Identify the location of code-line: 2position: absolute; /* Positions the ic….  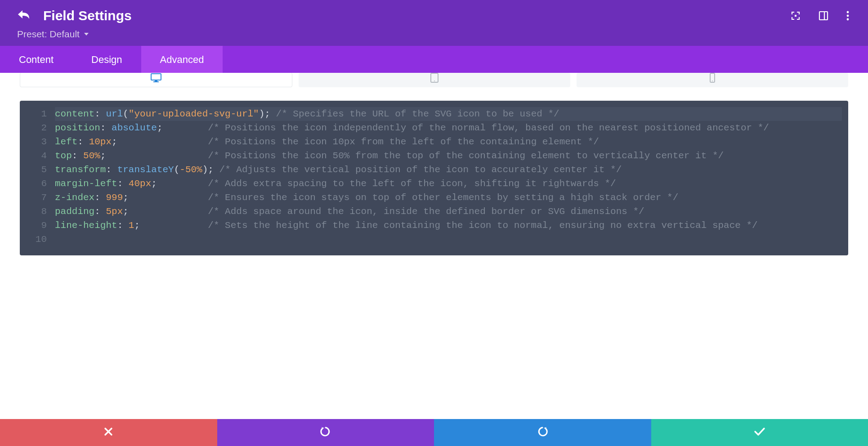
(431, 128).